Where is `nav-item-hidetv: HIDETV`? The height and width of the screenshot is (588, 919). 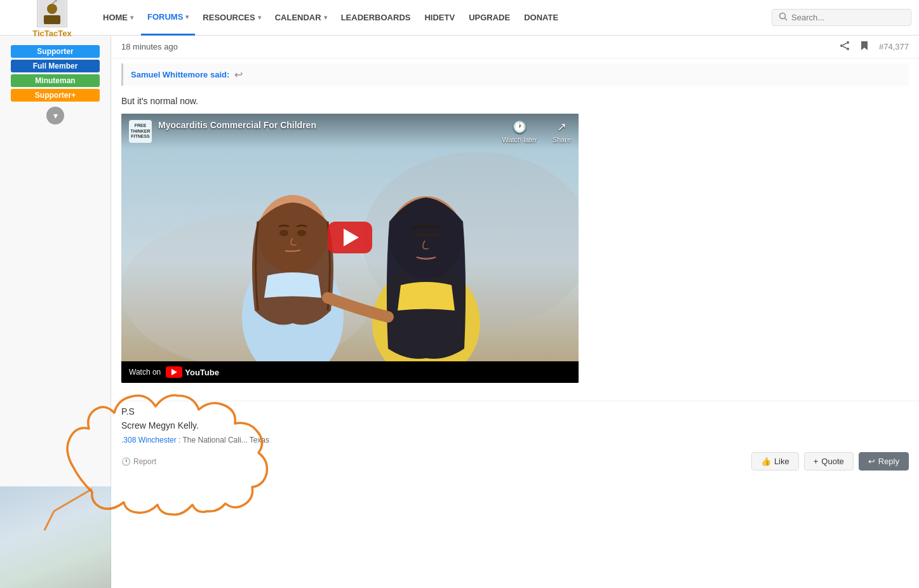 nav-item-hidetv: HIDETV is located at coordinates (439, 18).